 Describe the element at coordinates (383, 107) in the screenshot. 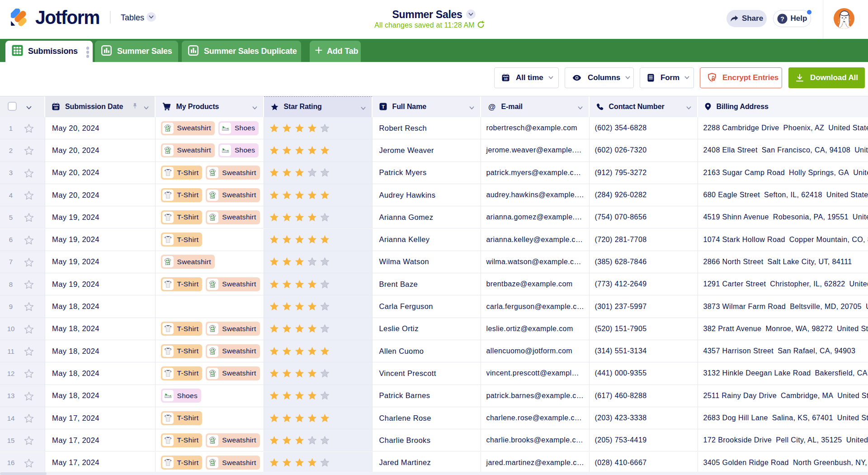

I see `svg-text: T` at that location.